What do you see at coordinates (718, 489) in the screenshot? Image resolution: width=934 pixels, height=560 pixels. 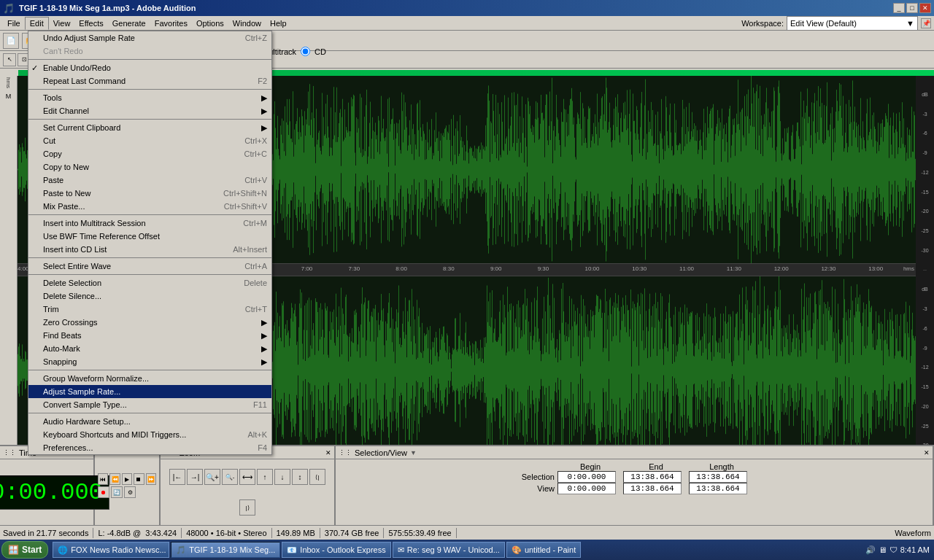 I see `view-length-input` at bounding box center [718, 489].